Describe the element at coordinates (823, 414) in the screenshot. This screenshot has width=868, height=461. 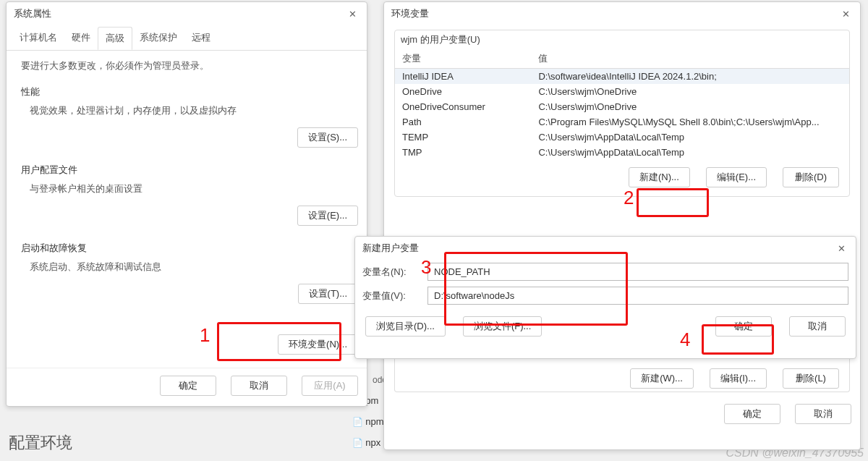
I see `envvars-cancel-button: 取消` at that location.